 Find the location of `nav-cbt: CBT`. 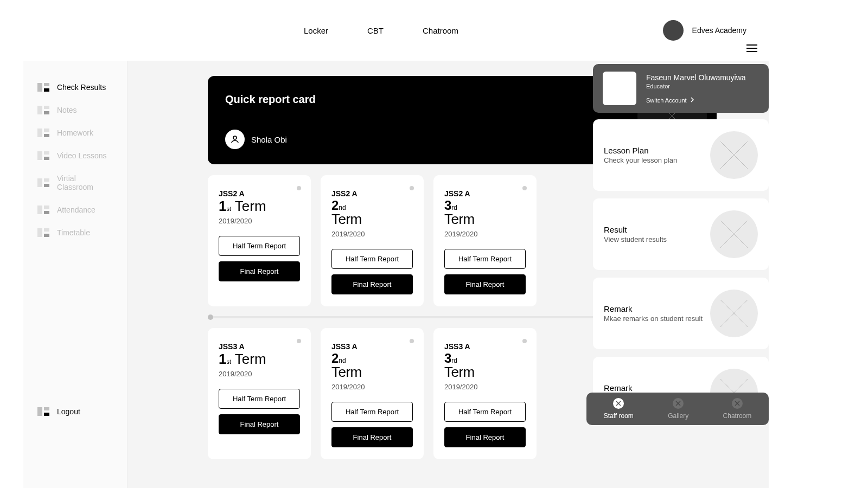

nav-cbt: CBT is located at coordinates (375, 30).